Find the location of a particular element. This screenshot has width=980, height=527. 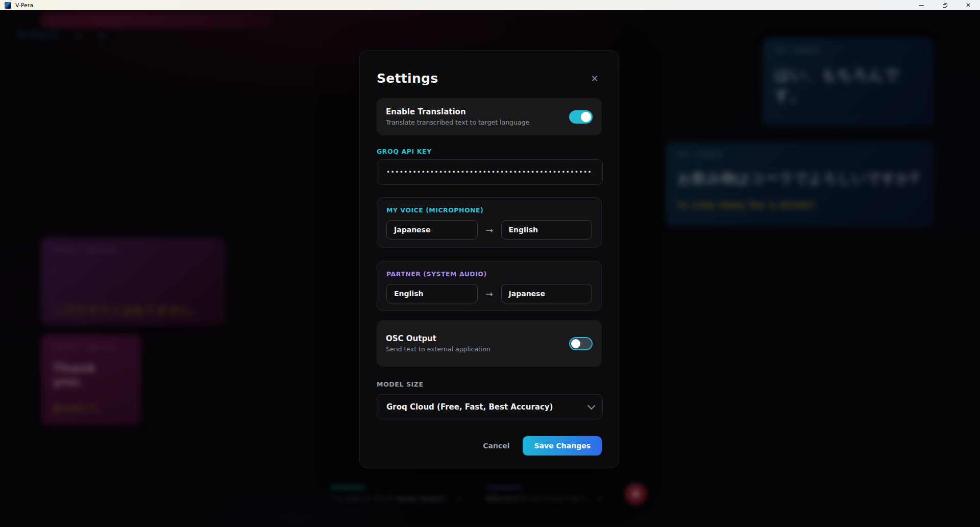

model-size-label: MODEL SIZE is located at coordinates (489, 384).